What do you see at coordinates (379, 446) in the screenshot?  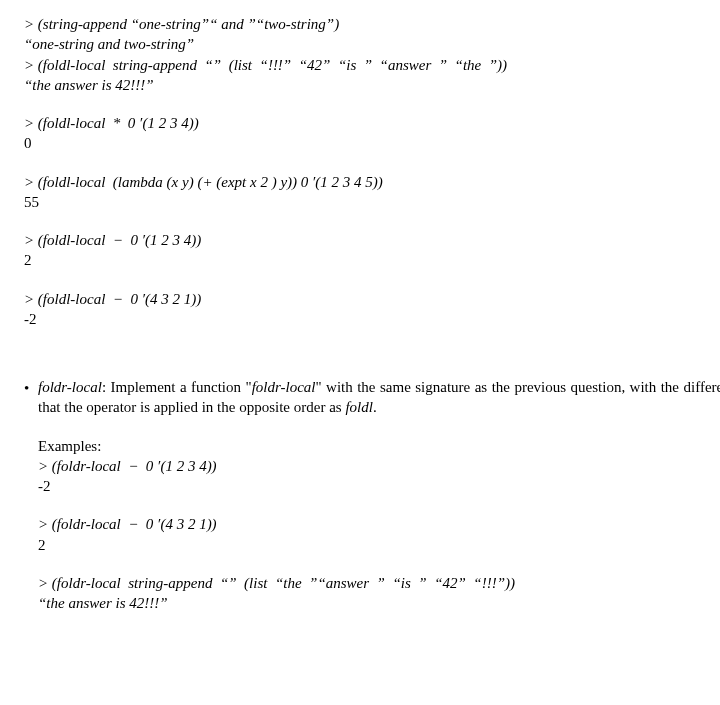 I see `examples-label: Examples:` at bounding box center [379, 446].